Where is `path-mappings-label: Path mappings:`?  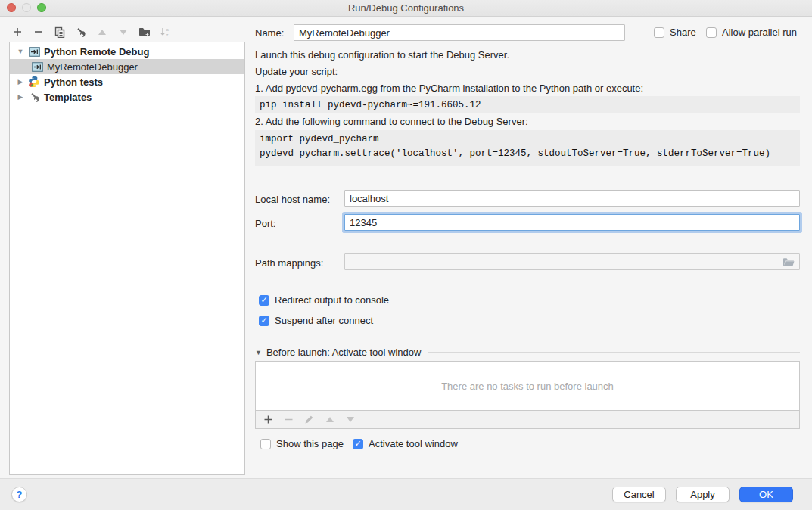 path-mappings-label: Path mappings: is located at coordinates (289, 263).